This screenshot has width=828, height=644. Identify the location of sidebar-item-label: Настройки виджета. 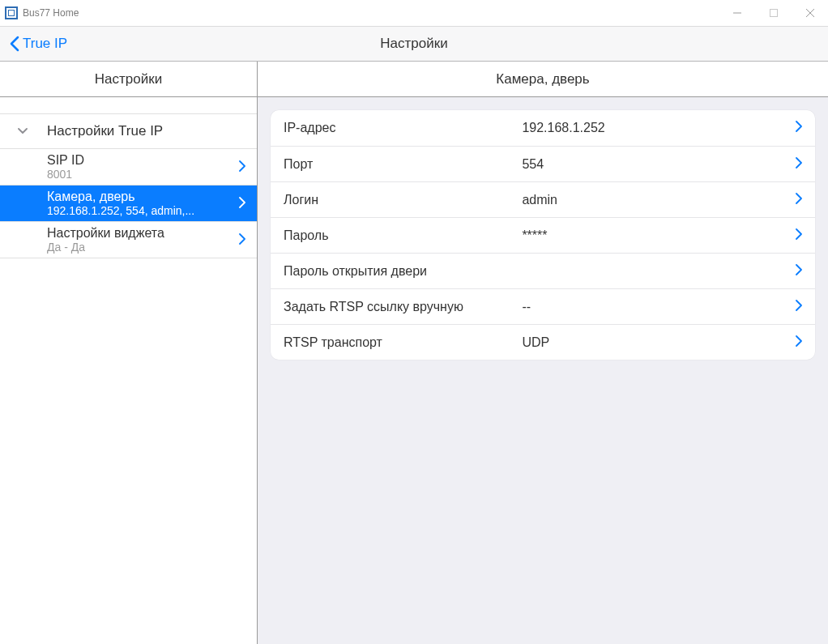
(141, 233).